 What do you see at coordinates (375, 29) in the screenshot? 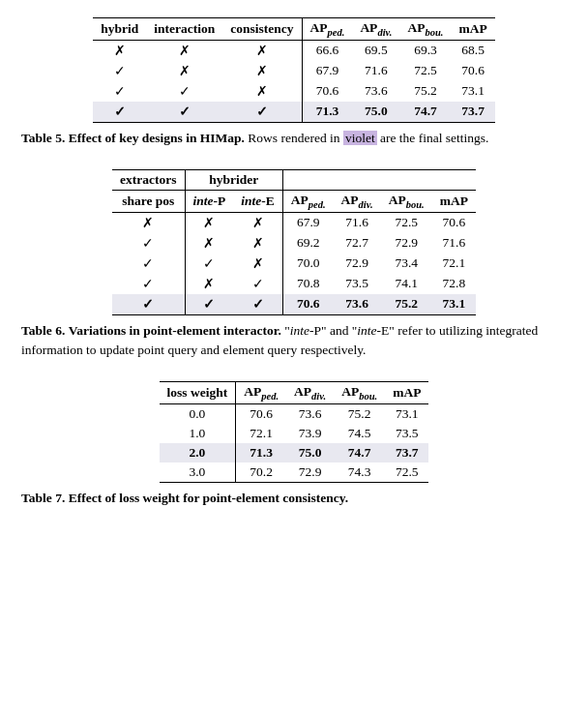
I see `col-ap-div: APdiv.` at bounding box center [375, 29].